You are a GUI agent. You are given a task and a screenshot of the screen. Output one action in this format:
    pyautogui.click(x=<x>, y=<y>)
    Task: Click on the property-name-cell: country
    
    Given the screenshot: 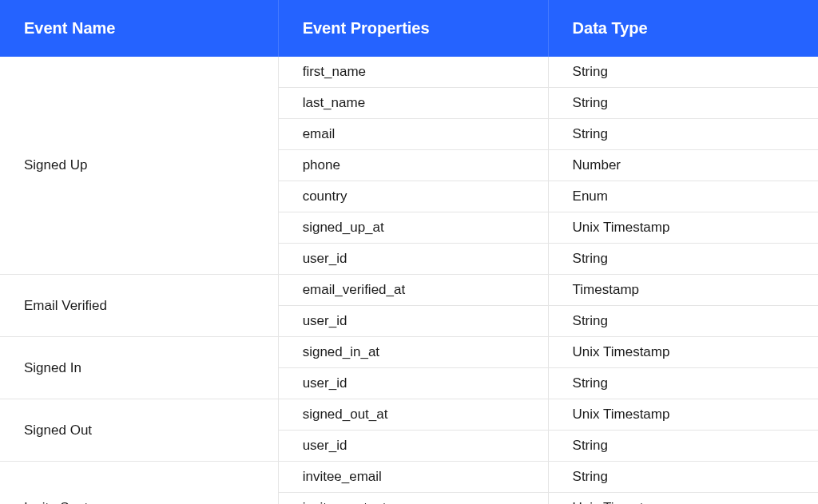 What is the action you would take?
    pyautogui.click(x=413, y=196)
    